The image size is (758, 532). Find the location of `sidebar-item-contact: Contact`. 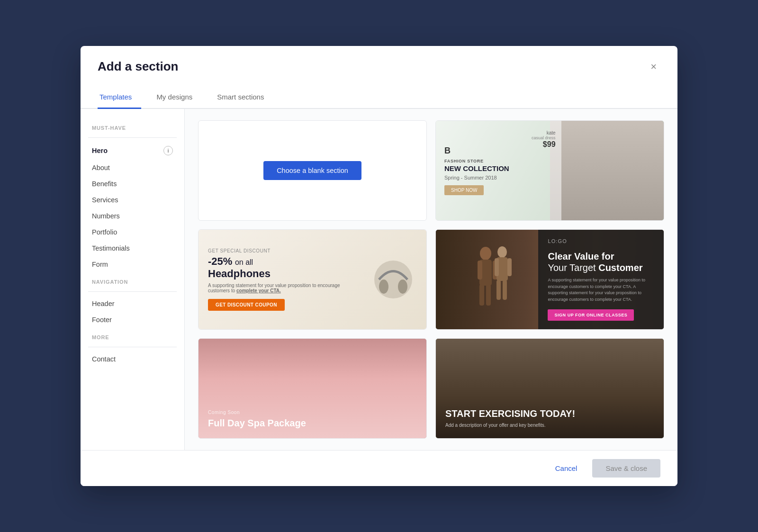

sidebar-item-contact: Contact is located at coordinates (133, 359).